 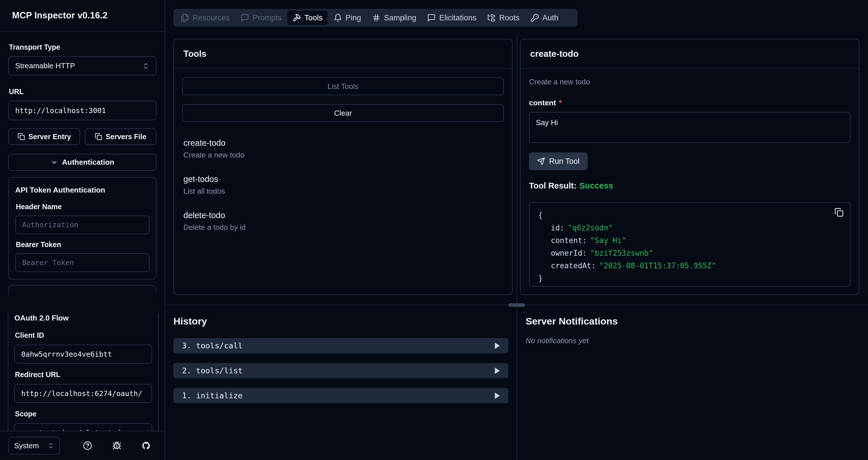 What do you see at coordinates (690, 266) in the screenshot?
I see `json-line-createdat: createdAt:"2025-08-01T15:37:05.955Z"` at bounding box center [690, 266].